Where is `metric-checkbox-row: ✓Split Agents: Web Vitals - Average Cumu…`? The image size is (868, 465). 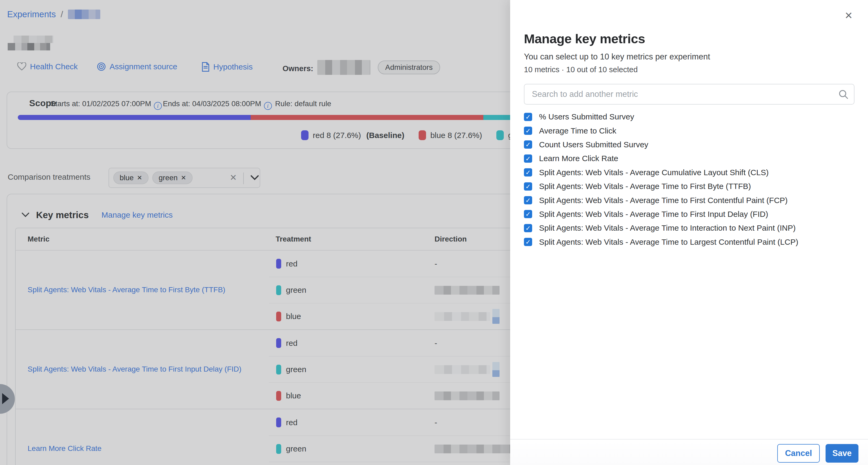
metric-checkbox-row: ✓Split Agents: Web Vitals - Average Cumu… is located at coordinates (689, 173).